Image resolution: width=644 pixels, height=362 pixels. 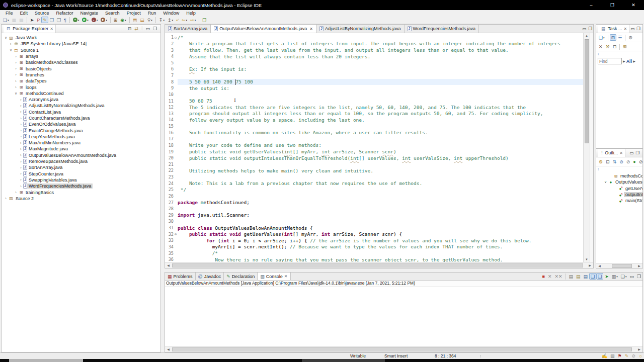 I want to click on hide-static-icon: ⊘, so click(x=628, y=162).